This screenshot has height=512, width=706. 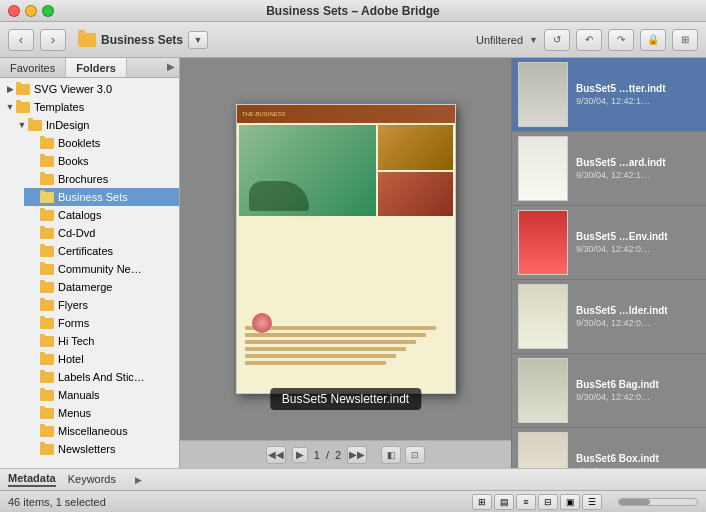 What do you see at coordinates (48, 11) in the screenshot?
I see `maximize-button` at bounding box center [48, 11].